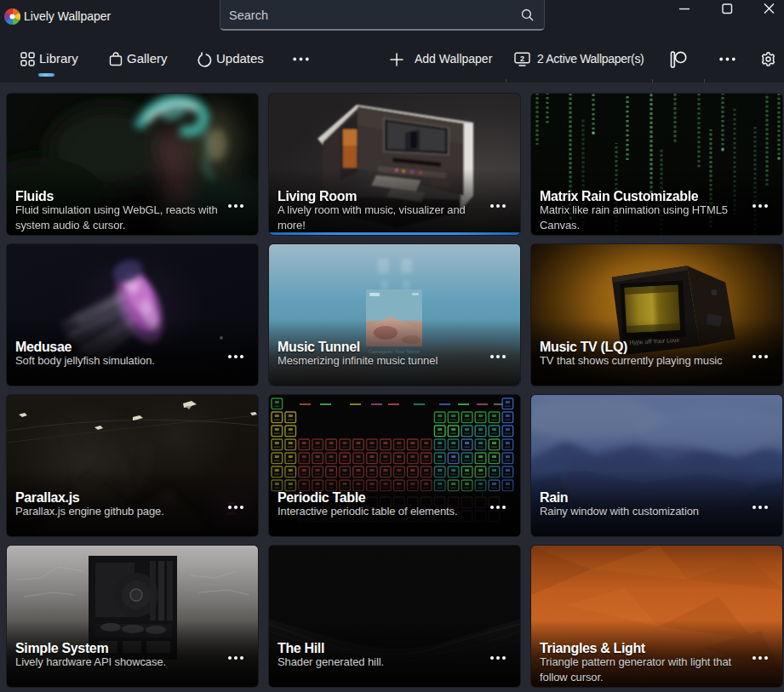 Image resolution: width=784 pixels, height=692 pixels. I want to click on svg-text: 2, so click(523, 59).